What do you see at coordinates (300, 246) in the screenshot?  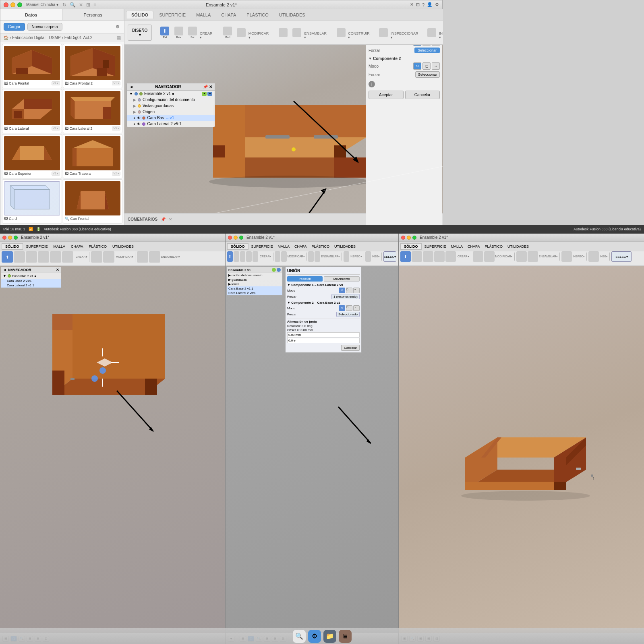 I see `bm-tab-chapa: CHAPA` at bounding box center [300, 246].